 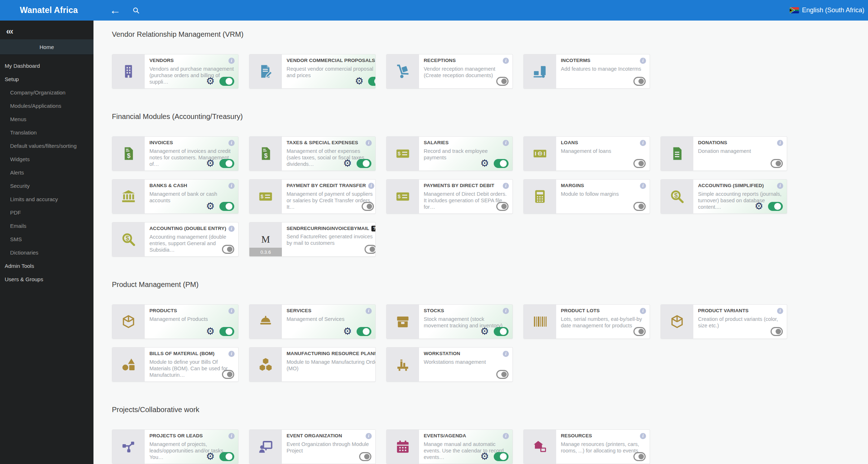 What do you see at coordinates (450, 364) in the screenshot?
I see `module-card-workstation: WORKSTATIONiWorkstations management` at bounding box center [450, 364].